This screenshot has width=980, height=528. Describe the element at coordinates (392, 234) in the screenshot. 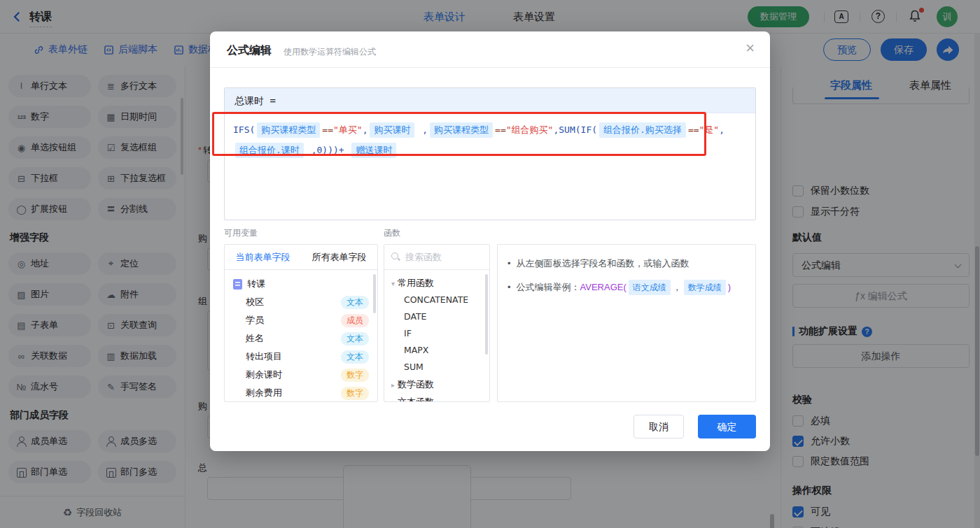

I see `functions-label: 函数` at that location.